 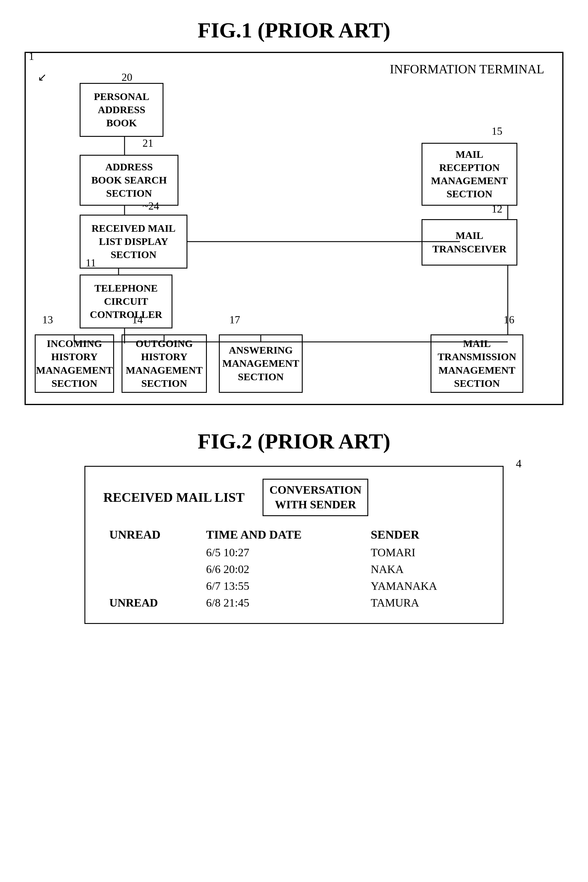 I want to click on cell-time-date: 6/6 20:02, so click(x=282, y=569).